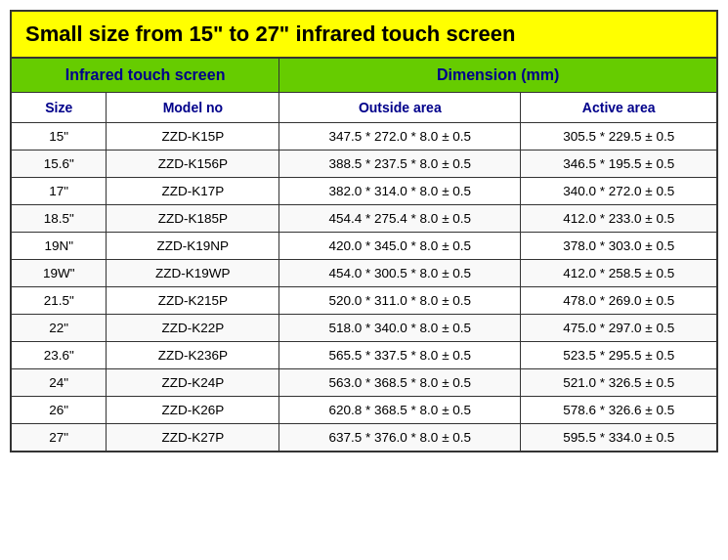  What do you see at coordinates (364, 410) in the screenshot?
I see `table-row: 26"ZZD-K26P620.8 * 368.5 * 8.0 ± 0.5578.…` at bounding box center [364, 410].